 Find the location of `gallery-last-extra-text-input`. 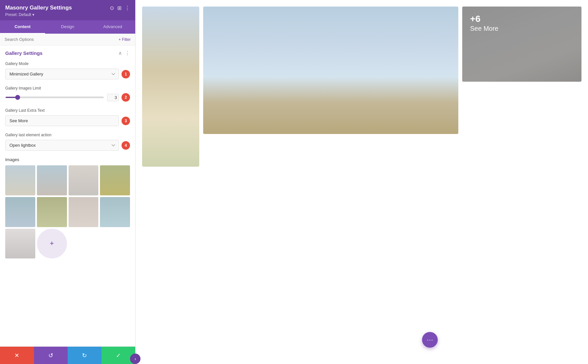

gallery-last-extra-text-input is located at coordinates (62, 121).